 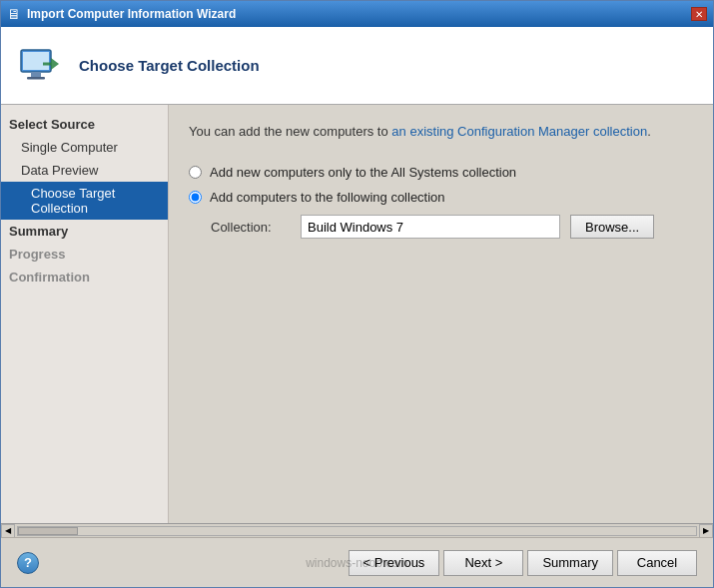 I want to click on info-text: You can add the new computers to an exis…, so click(x=441, y=132).